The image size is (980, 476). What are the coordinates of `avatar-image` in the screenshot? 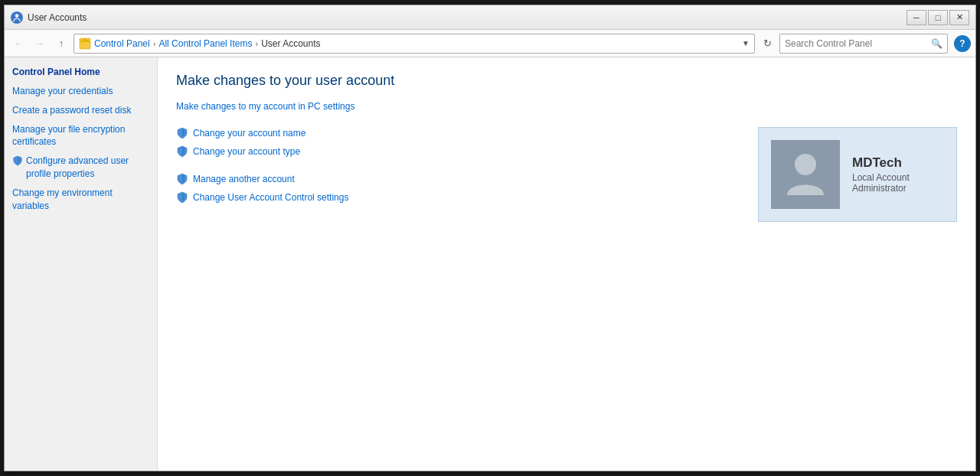 It's located at (805, 174).